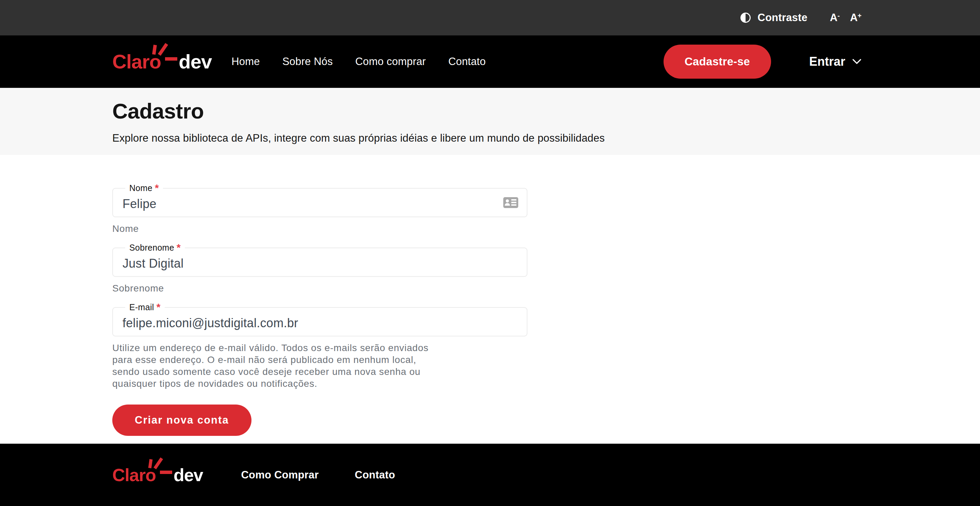 Image resolution: width=980 pixels, height=506 pixels. Describe the element at coordinates (390, 62) in the screenshot. I see `nav-item-como-comprar: Como comprar` at that location.